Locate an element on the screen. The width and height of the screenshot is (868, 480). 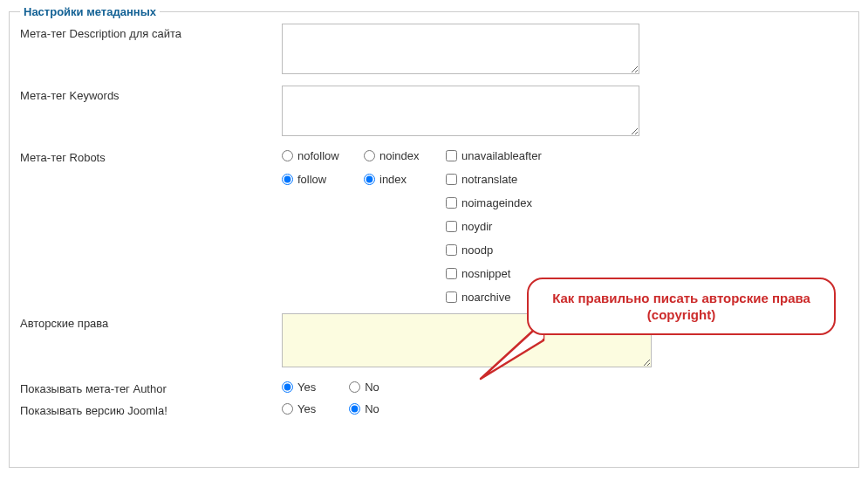
checkbox-notranslate-label: notranslate is located at coordinates (489, 180).